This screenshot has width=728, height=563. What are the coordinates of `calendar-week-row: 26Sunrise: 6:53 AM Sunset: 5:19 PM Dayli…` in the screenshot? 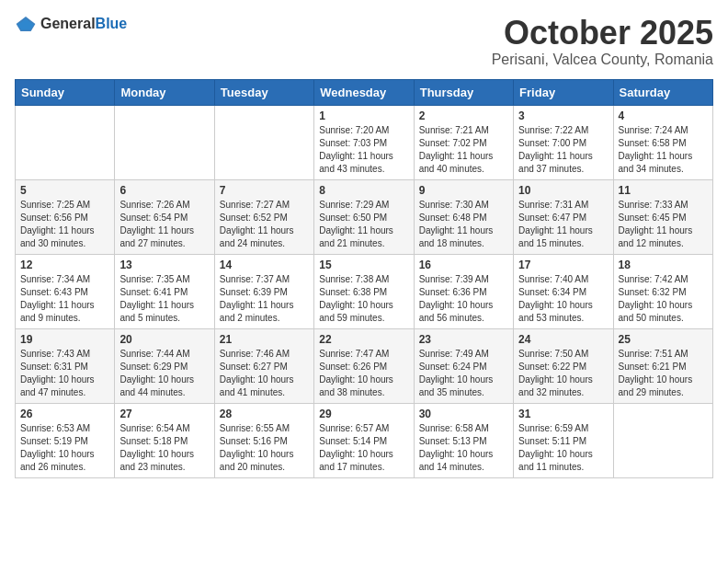 It's located at (364, 440).